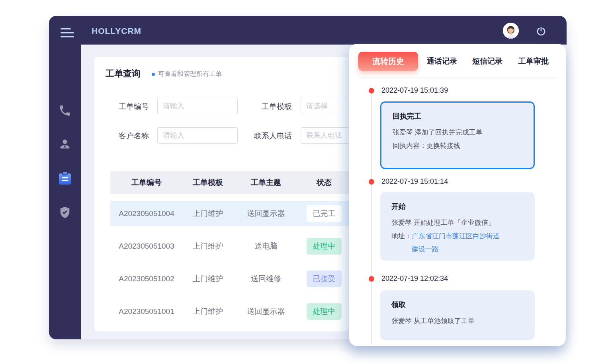 The height and width of the screenshot is (364, 604). I want to click on cell-subject: 送回维修, so click(266, 279).